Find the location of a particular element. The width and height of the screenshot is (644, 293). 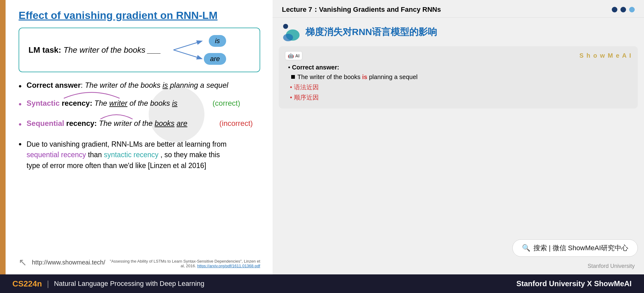

gray-circle is located at coordinates (177, 114).